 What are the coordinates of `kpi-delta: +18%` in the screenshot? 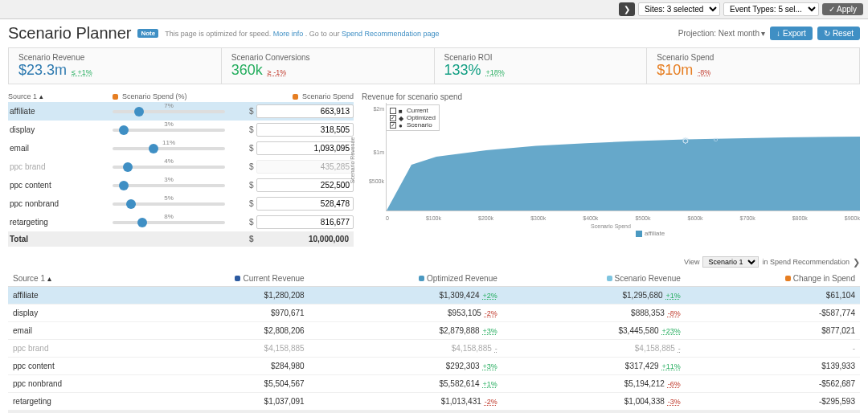 It's located at (495, 72).